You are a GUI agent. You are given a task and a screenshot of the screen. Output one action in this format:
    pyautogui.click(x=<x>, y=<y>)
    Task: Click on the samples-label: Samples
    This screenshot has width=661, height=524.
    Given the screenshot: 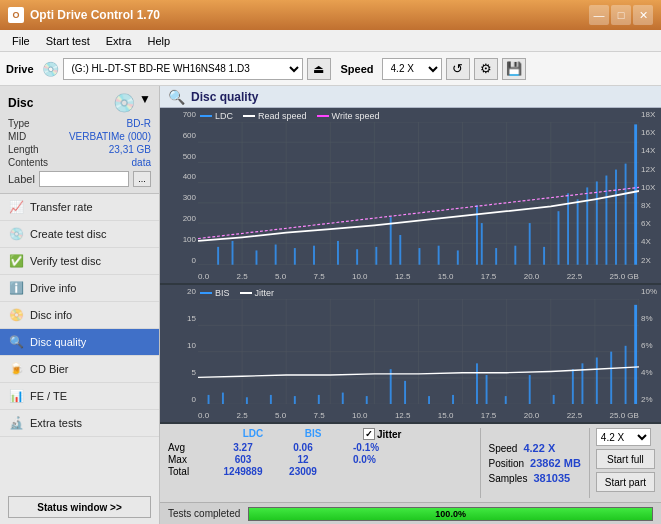 What is the action you would take?
    pyautogui.click(x=508, y=478)
    